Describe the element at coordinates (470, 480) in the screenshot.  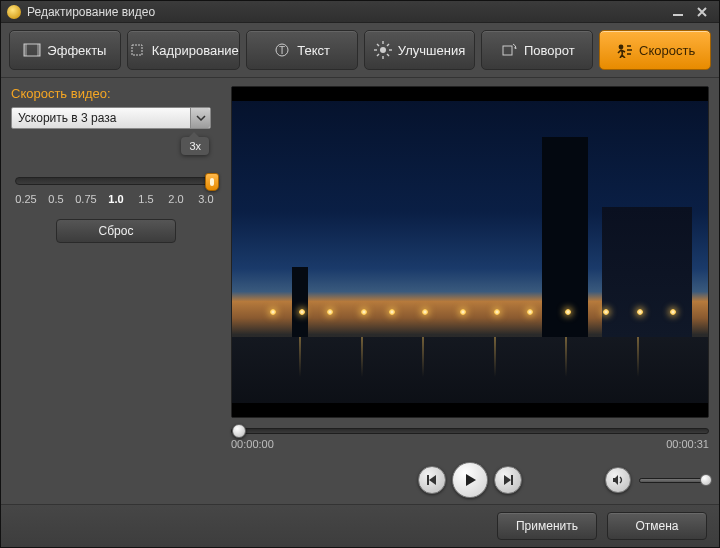
I see `play-icon` at that location.